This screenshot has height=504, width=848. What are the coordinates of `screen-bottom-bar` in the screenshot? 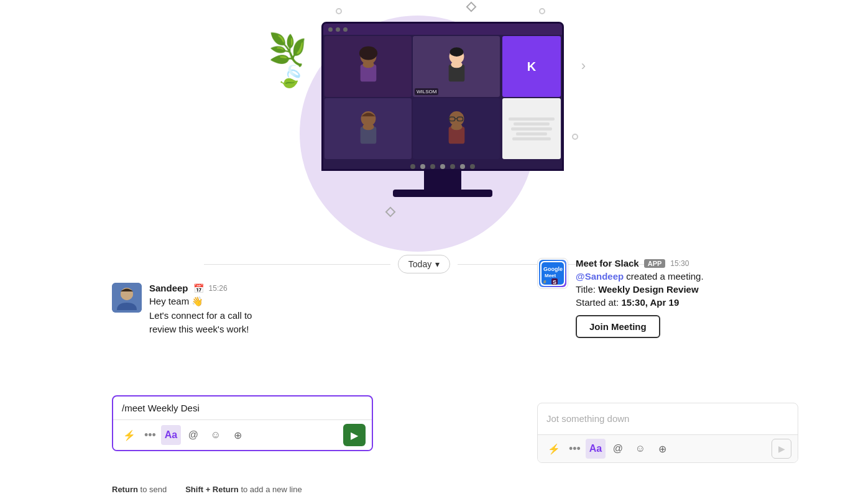 It's located at (443, 165).